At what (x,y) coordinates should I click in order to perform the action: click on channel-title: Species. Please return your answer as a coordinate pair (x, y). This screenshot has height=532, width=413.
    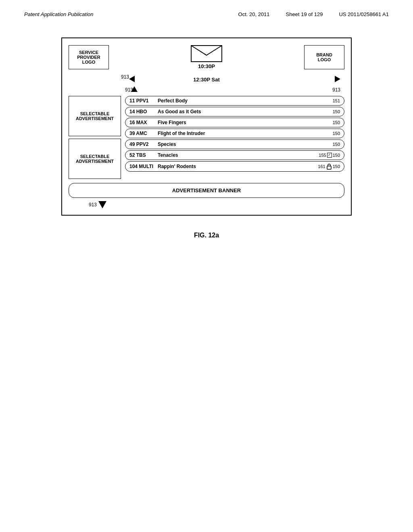
    Looking at the image, I should click on (245, 144).